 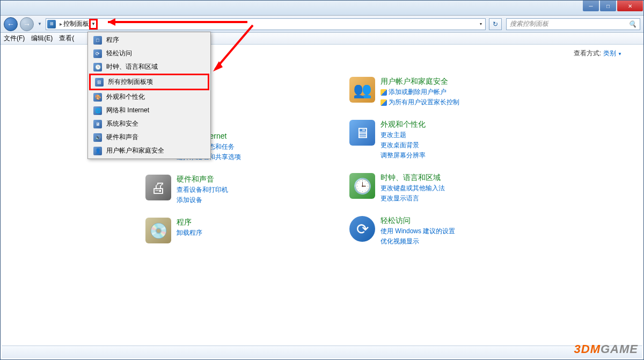 I want to click on user-accounts-icon: 👤, so click(x=98, y=151).